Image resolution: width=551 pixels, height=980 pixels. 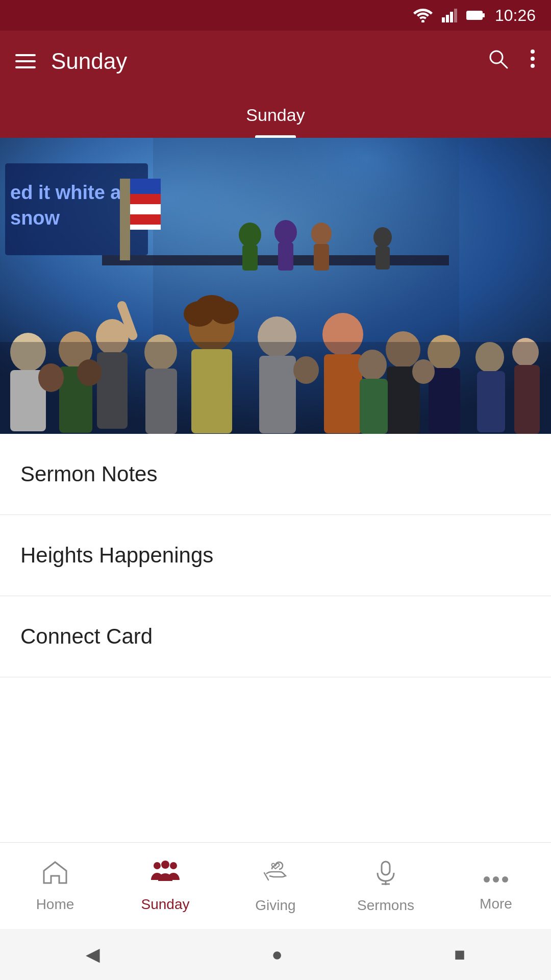 What do you see at coordinates (71, 192) in the screenshot?
I see `svg-text: ed it white as` at bounding box center [71, 192].